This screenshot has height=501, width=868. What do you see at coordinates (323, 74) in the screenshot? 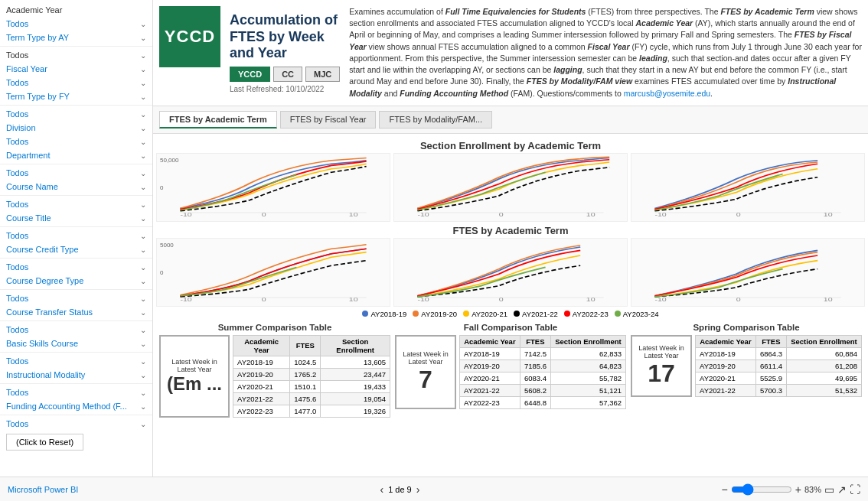
I see `mjc-button: MJC` at bounding box center [323, 74].